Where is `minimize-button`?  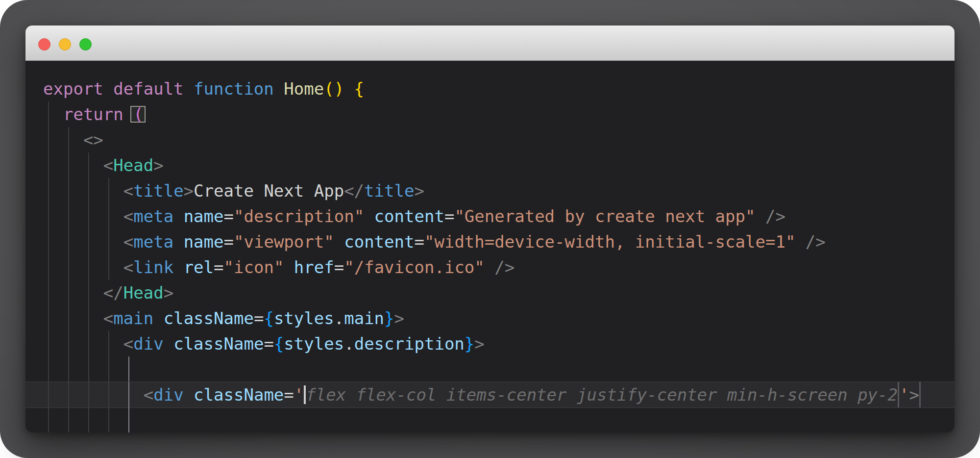
minimize-button is located at coordinates (65, 44).